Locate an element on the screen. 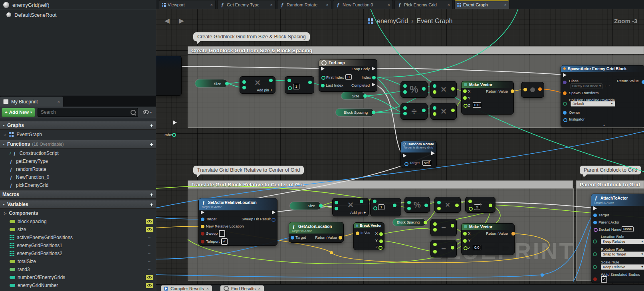 This screenshot has width=644, height=291. node-conversion is located at coordinates (533, 90).